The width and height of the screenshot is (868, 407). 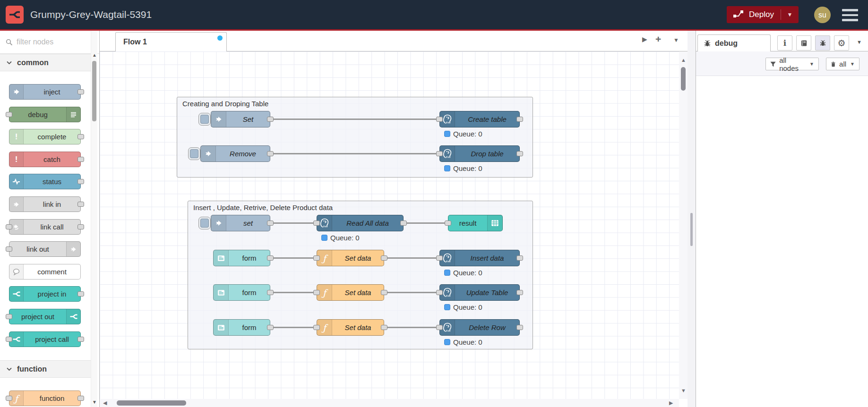 I want to click on flow-list-caret: ▼, so click(x=676, y=40).